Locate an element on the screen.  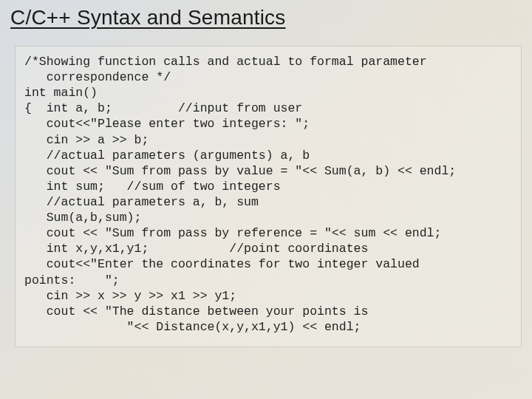
code-line: cin >> x >> y >> x1 >> y1; is located at coordinates (130, 296).